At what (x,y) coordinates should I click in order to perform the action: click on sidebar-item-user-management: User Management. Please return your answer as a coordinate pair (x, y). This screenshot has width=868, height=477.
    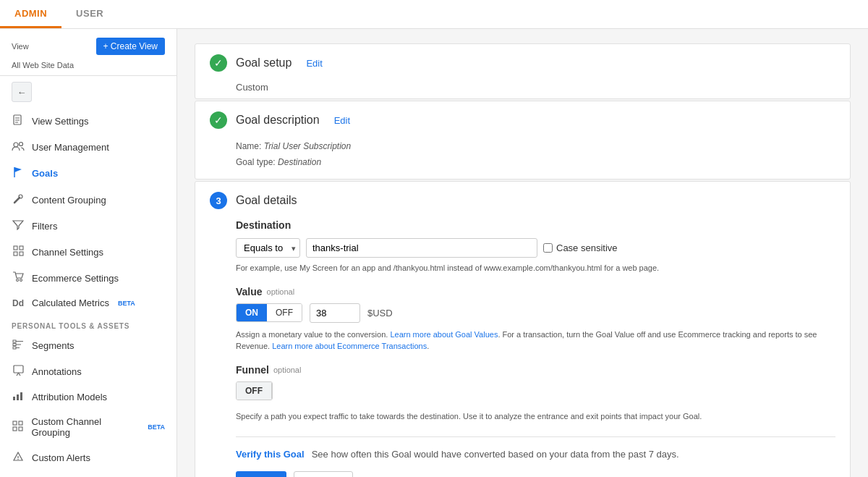
    Looking at the image, I should click on (88, 148).